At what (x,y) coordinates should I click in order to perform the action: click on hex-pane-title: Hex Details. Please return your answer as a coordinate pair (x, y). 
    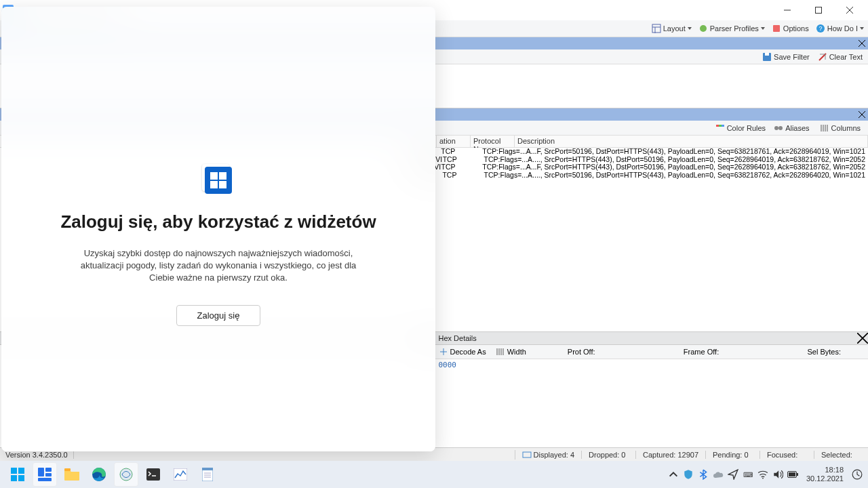
    Looking at the image, I should click on (646, 338).